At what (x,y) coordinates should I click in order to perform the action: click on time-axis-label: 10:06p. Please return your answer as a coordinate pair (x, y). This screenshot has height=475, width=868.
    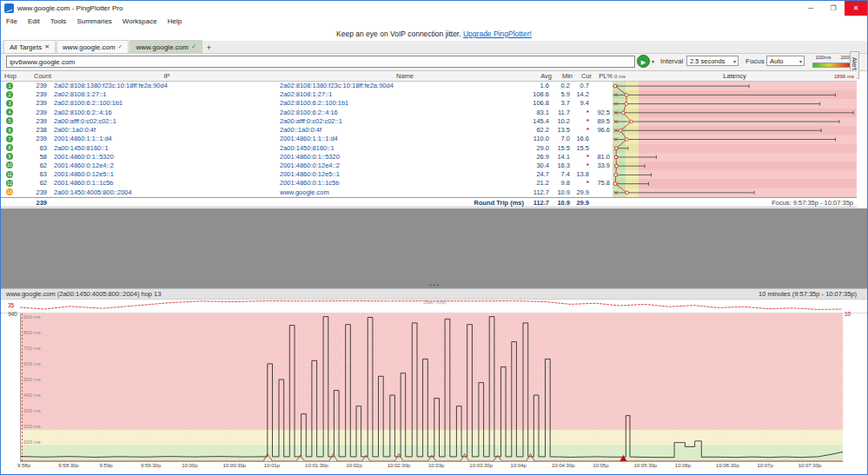
    Looking at the image, I should click on (683, 465).